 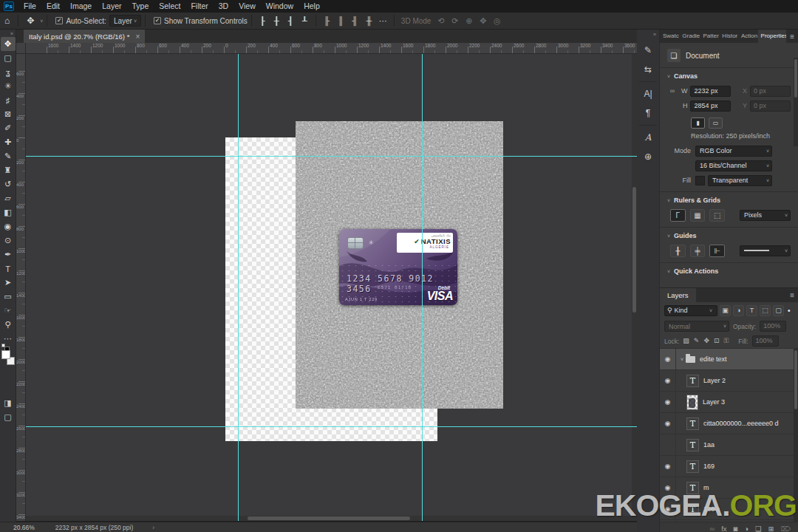 I want to click on character-panel-icon: A|, so click(x=648, y=94).